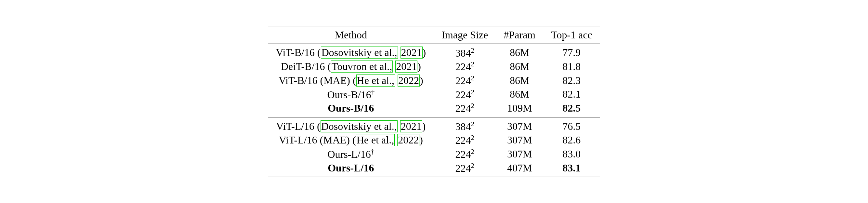 This screenshot has width=868, height=203. What do you see at coordinates (520, 109) in the screenshot?
I see `cell-param: 109M` at bounding box center [520, 109].